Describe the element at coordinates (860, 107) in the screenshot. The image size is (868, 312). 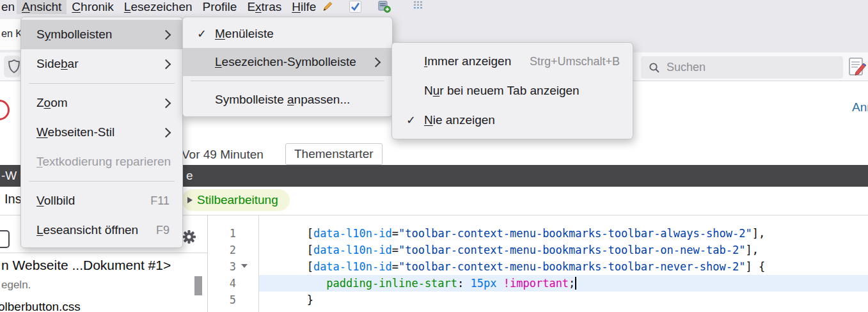
I see `login-link: Anmelden` at that location.